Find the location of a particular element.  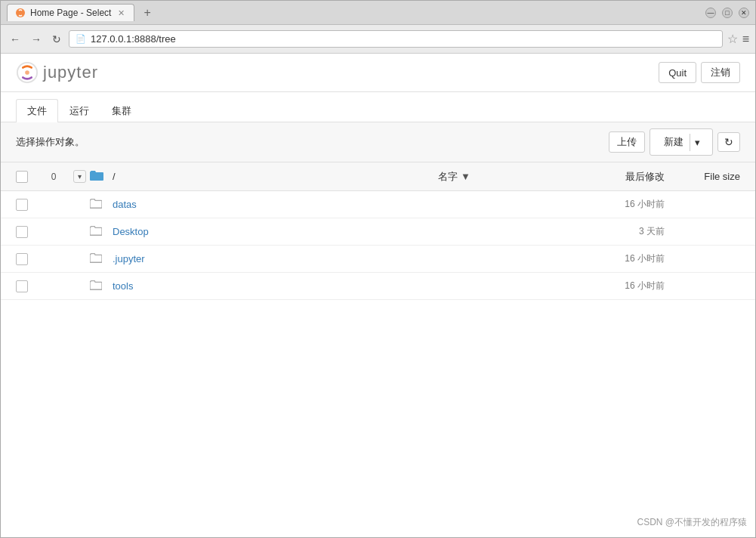

menu-item-clusters: 集群 is located at coordinates (122, 110).